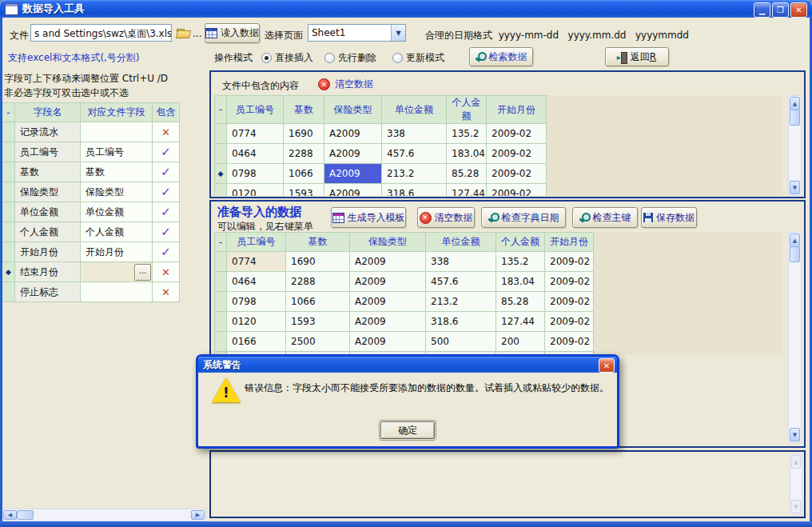  I want to click on field-name-cell: 保险类型, so click(48, 192).